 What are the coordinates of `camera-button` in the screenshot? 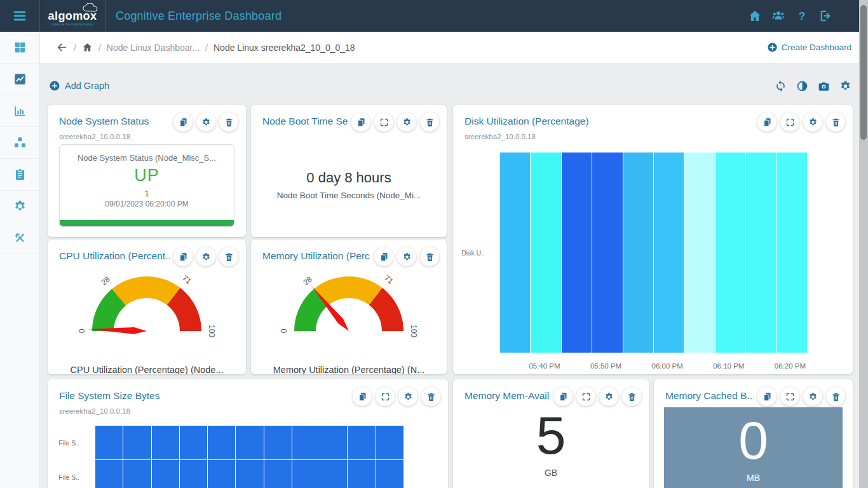 It's located at (824, 86).